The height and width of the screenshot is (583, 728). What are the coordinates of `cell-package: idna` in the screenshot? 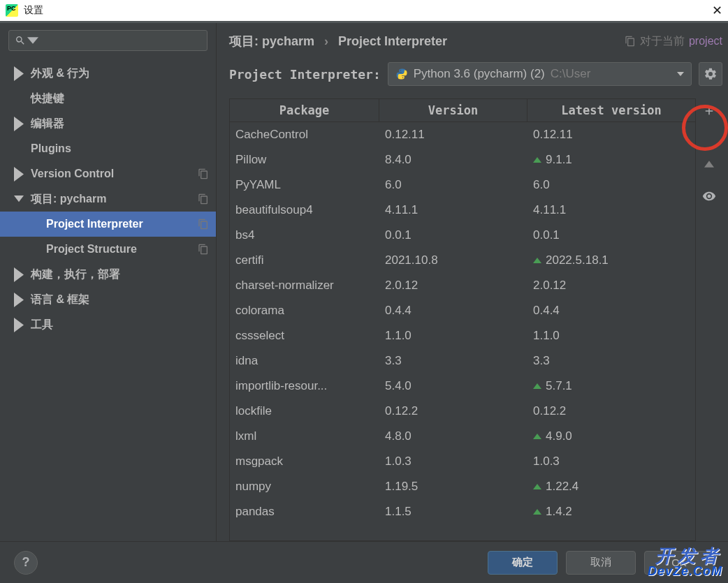 It's located at (305, 361).